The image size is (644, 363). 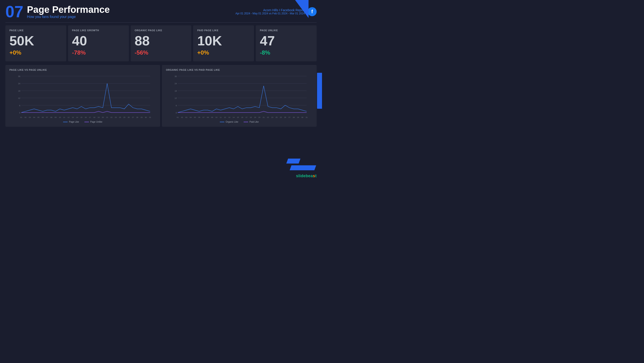 What do you see at coordinates (36, 43) in the screenshot?
I see `metric-card-0: PAGE LIKE 50K +0%` at bounding box center [36, 43].